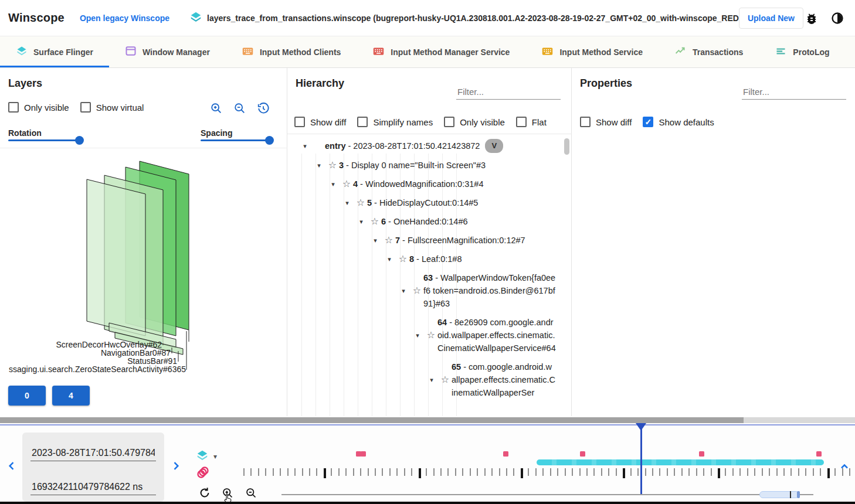 The height and width of the screenshot is (504, 855). What do you see at coordinates (427, 184) in the screenshot?
I see `tree-node: ▾ ☆ 4 - WindowedMagnification:0:31#4` at bounding box center [427, 184].